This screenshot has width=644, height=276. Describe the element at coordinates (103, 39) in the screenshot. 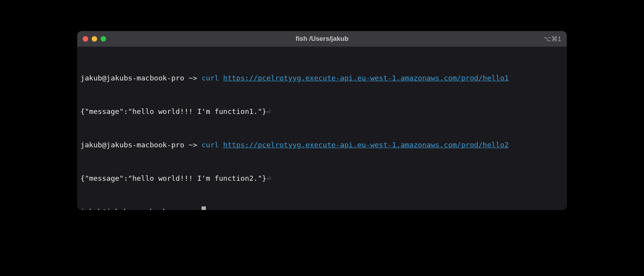

I see `maximize-button` at that location.